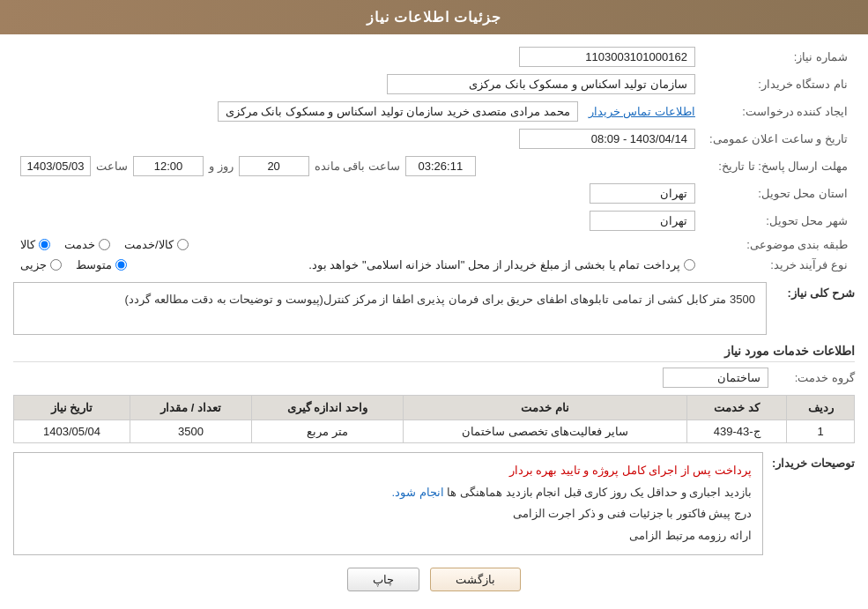  I want to click on deadline-label: مهلت ارسال پاسخ: تا تاریخ:, so click(779, 166).